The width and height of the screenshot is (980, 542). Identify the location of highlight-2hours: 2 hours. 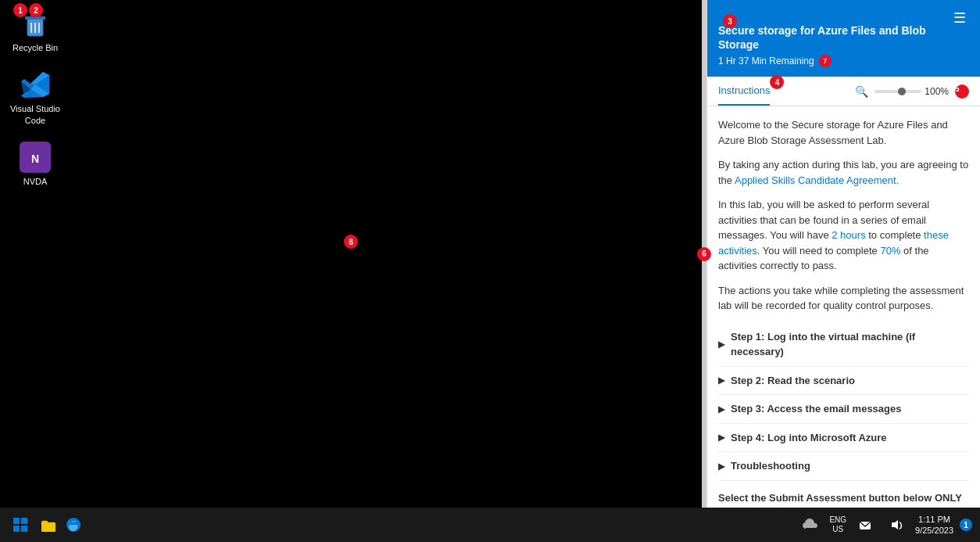
(849, 235).